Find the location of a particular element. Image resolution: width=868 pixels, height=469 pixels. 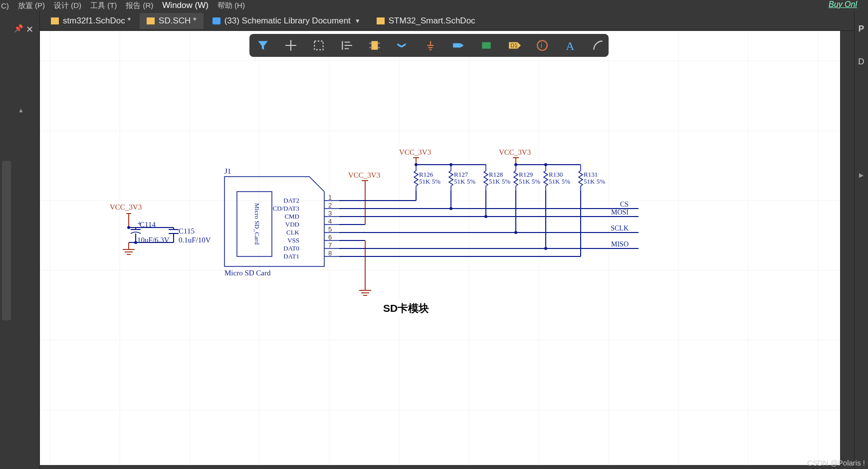

svg-text: VDD is located at coordinates (292, 225).